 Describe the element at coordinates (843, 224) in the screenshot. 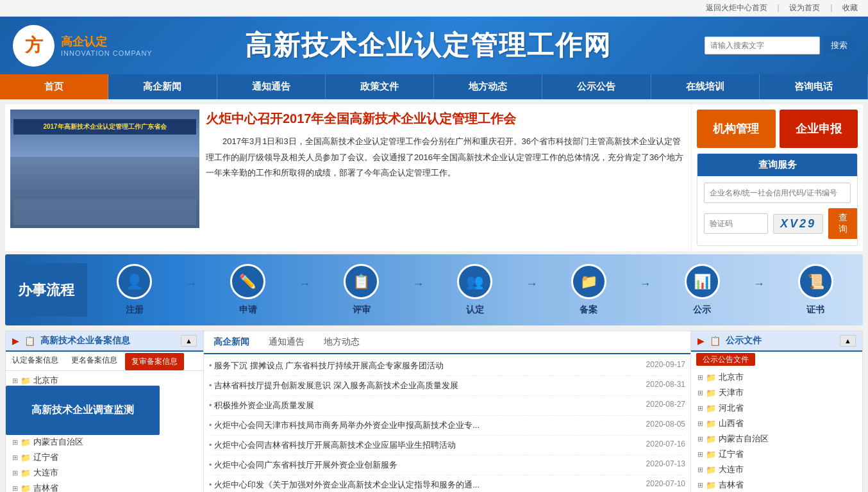

I see `query-button: 查 询` at that location.